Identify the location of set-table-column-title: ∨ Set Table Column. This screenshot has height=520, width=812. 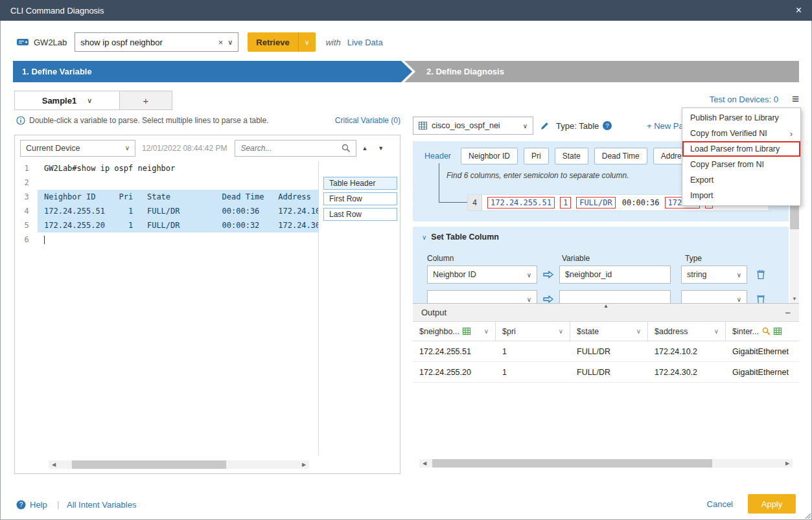
(460, 237).